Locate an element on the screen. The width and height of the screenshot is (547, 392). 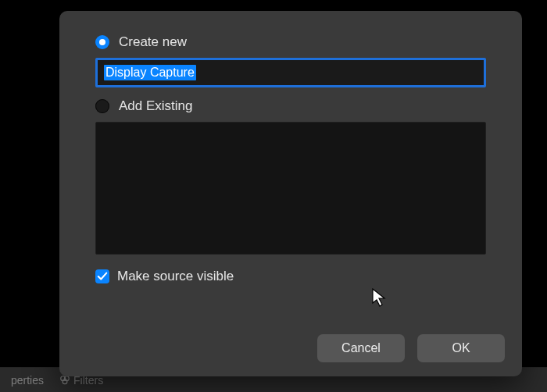
radio-create-new is located at coordinates (102, 42).